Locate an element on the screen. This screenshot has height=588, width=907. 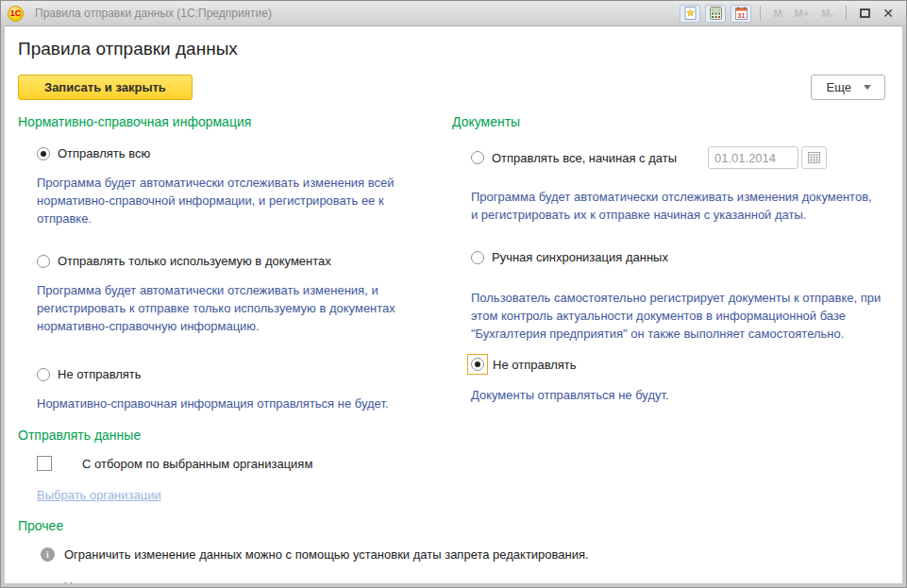
radio-option-no-send-docs: Не отправлять is located at coordinates (674, 364).